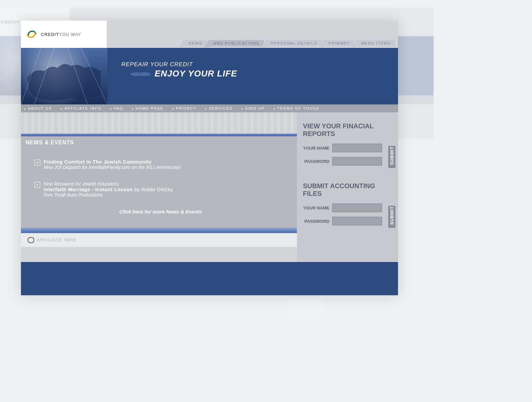  I want to click on nav-affiliate-info: AFFILIATE INFO, so click(81, 108).